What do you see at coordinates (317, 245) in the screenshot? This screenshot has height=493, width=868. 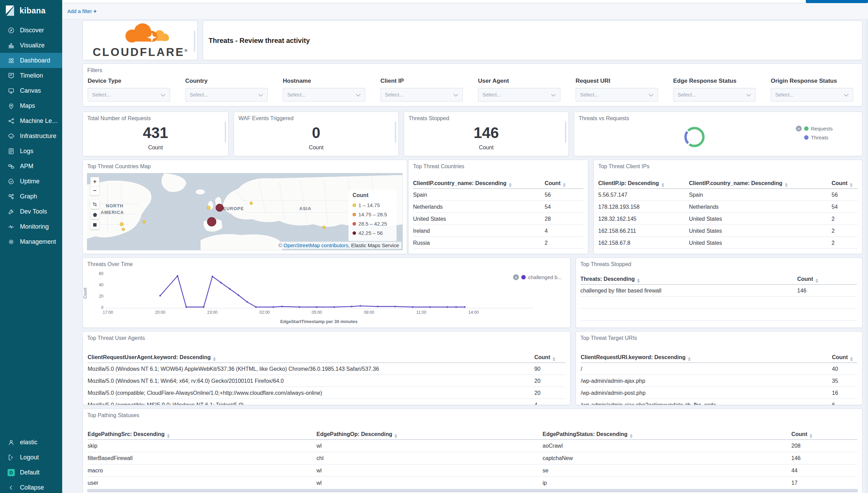 I see `osm-link: OpenStreetMap contributors,` at bounding box center [317, 245].